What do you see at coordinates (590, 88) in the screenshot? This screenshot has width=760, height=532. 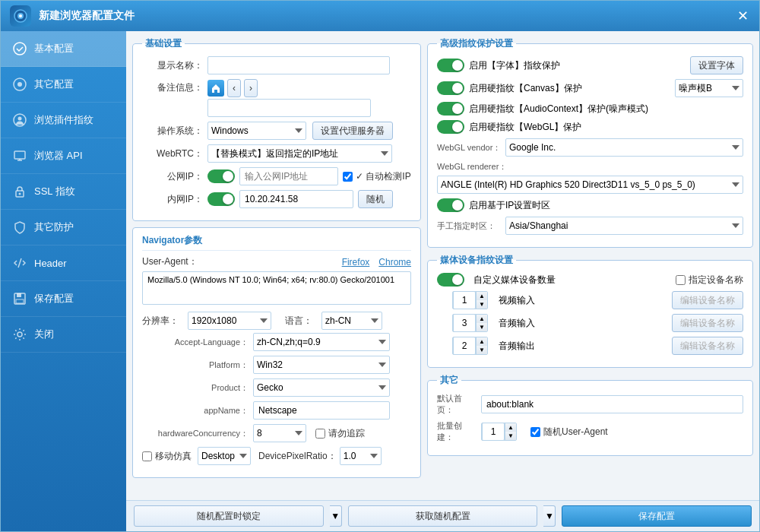 I see `canvas-protect-row: 启用硬指纹【Canvas】保护 噪声模B` at bounding box center [590, 88].